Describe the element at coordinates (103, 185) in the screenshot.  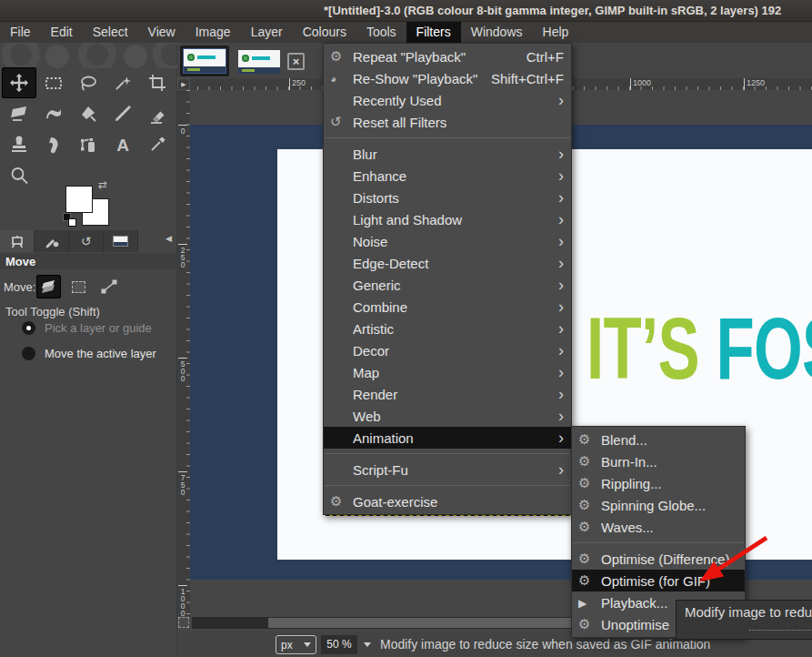
I see `swap-colors-icon: ⇄` at that location.